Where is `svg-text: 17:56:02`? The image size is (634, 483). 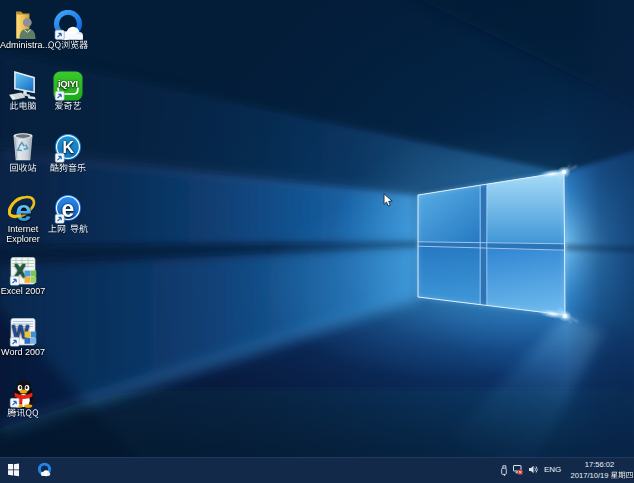
svg-text: 17:56:02 is located at coordinates (600, 464).